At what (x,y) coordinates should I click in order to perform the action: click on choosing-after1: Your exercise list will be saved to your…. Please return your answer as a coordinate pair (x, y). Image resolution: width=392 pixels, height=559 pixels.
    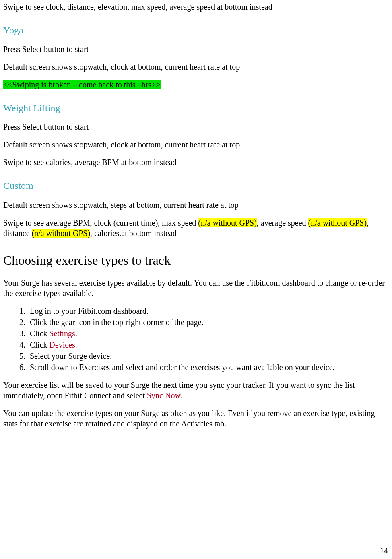
    Looking at the image, I should click on (195, 390).